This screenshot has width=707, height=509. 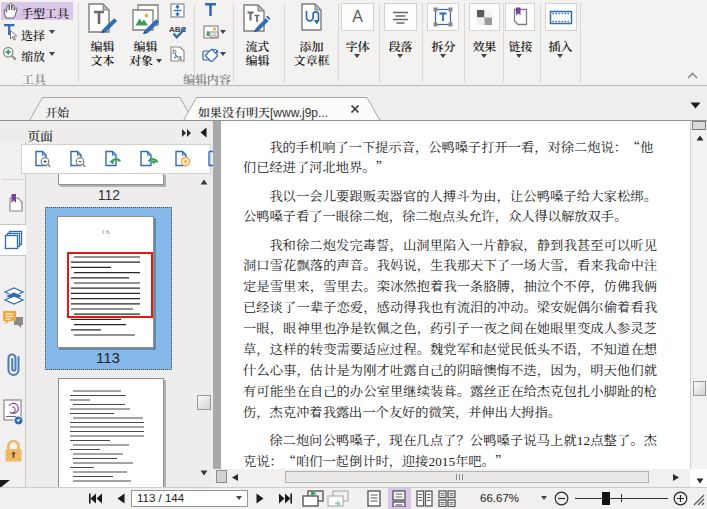 I want to click on svg-text: a, so click(x=180, y=56).